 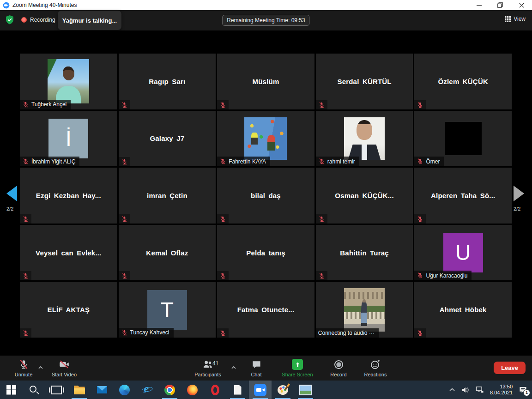 I want to click on participant-tile: TTuncay Kahveci, so click(x=167, y=309).